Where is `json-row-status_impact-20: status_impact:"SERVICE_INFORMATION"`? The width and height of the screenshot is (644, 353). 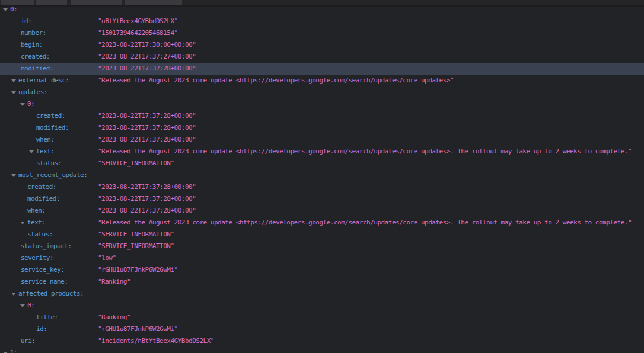
json-row-status_impact-20: status_impact:"SERVICE_INFORMATION" is located at coordinates (322, 246).